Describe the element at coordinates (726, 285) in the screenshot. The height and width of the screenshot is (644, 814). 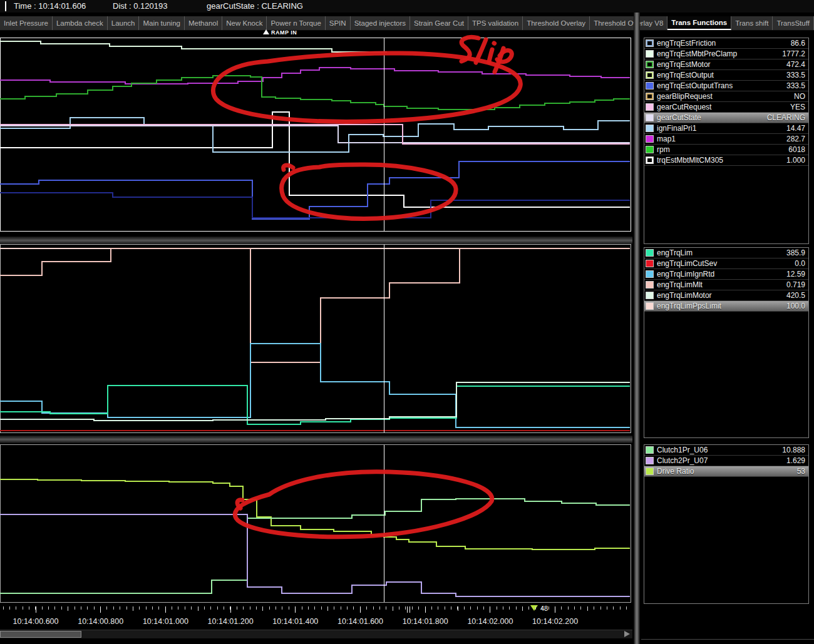
I see `legend-row-engtrqlimmlt: engTrqLimMlt0.719` at that location.